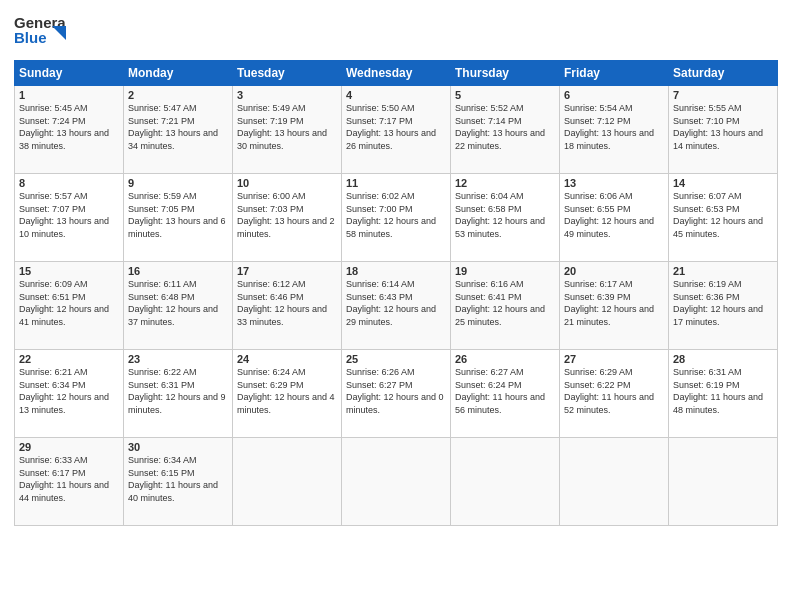  What do you see at coordinates (287, 95) in the screenshot?
I see `day-number: 3` at bounding box center [287, 95].